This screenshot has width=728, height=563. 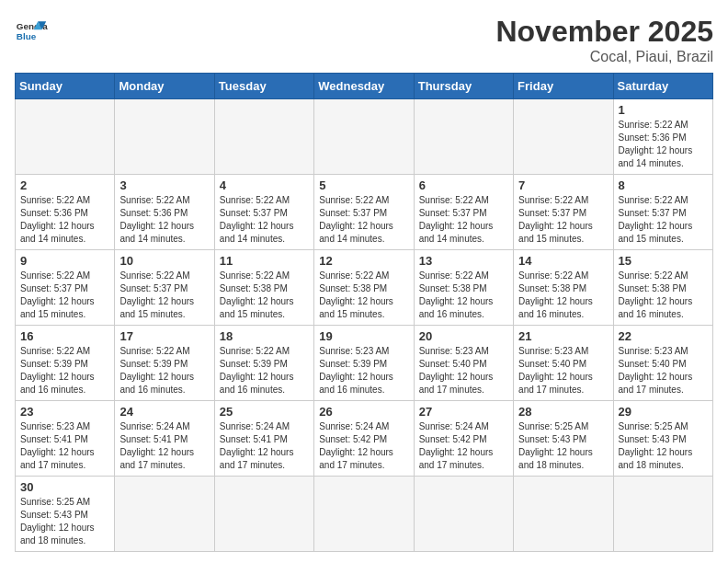 What do you see at coordinates (663, 213) in the screenshot?
I see `table-row: 8Sunrise: 5:22 AM Sunset: 5:37 PM Daylig…` at bounding box center [663, 213].